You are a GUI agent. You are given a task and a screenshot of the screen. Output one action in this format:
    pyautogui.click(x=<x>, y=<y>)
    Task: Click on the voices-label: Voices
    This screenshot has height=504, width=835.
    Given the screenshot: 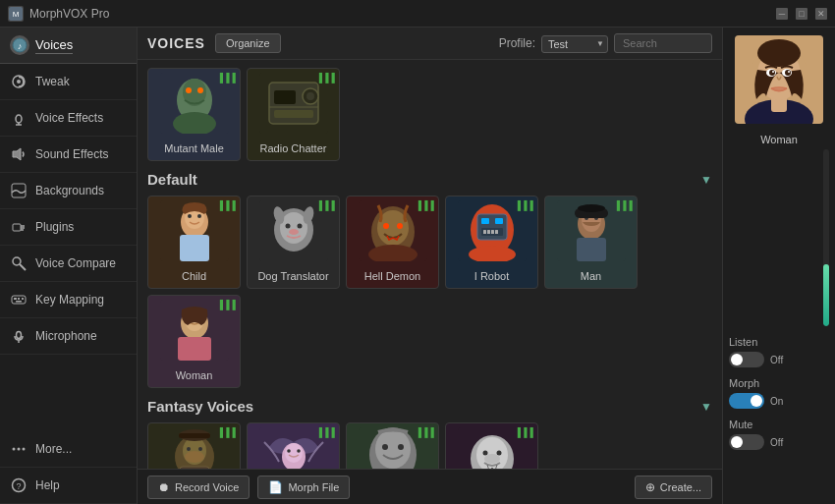 What is the action you would take?
    pyautogui.click(x=54, y=45)
    